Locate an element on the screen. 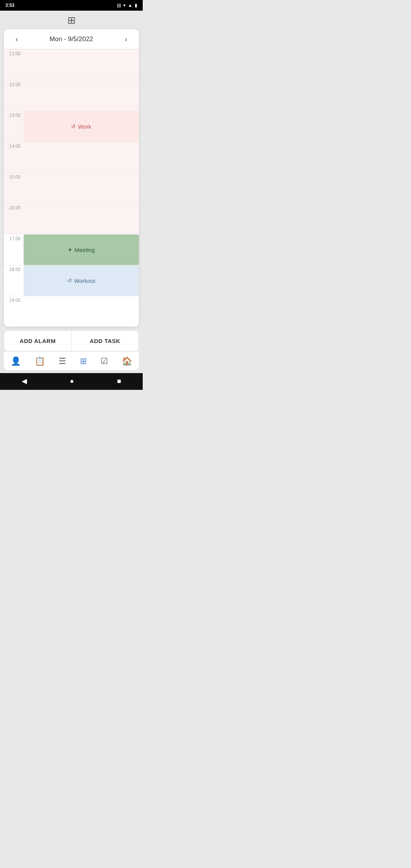 The width and height of the screenshot is (411, 868). hour-label-13: 13:00 is located at coordinates (14, 115).